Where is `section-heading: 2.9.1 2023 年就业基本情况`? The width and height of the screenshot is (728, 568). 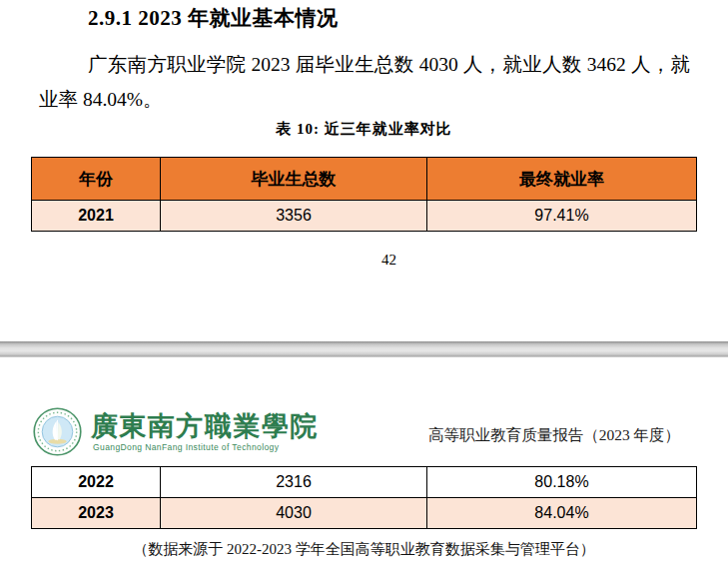 section-heading: 2.9.1 2023 年就业基本情况 is located at coordinates (214, 18).